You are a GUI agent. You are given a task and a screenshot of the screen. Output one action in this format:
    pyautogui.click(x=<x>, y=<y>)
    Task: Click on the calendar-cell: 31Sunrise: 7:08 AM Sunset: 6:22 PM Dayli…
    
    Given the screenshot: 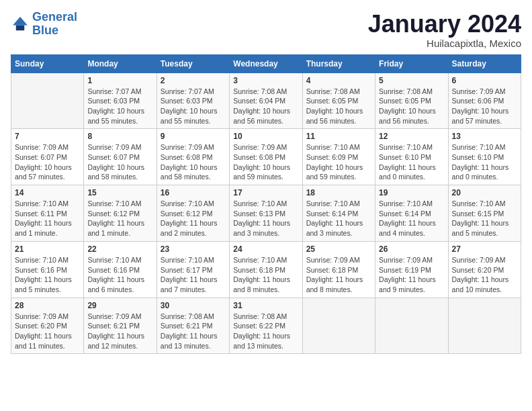 What is the action you would take?
    pyautogui.click(x=266, y=326)
    